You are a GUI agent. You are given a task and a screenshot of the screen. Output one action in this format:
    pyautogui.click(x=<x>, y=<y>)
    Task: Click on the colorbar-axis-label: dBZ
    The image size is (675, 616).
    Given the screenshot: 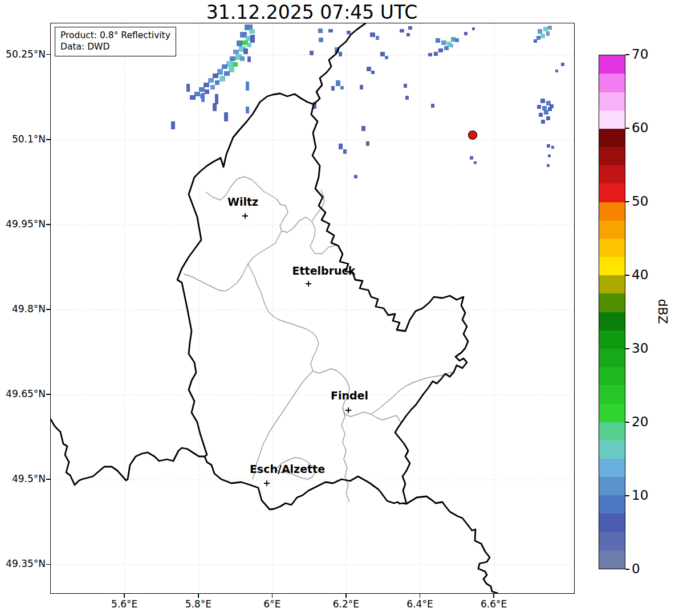 What is the action you would take?
    pyautogui.click(x=662, y=311)
    